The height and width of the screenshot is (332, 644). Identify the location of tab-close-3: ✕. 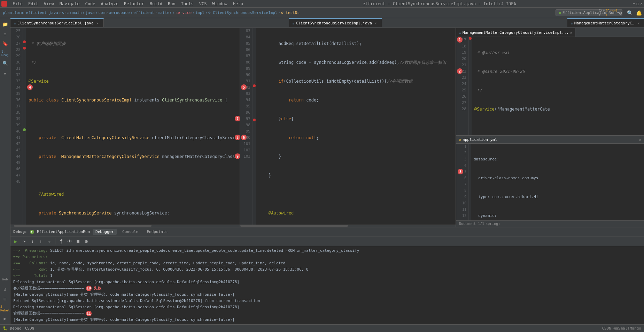
(639, 23).